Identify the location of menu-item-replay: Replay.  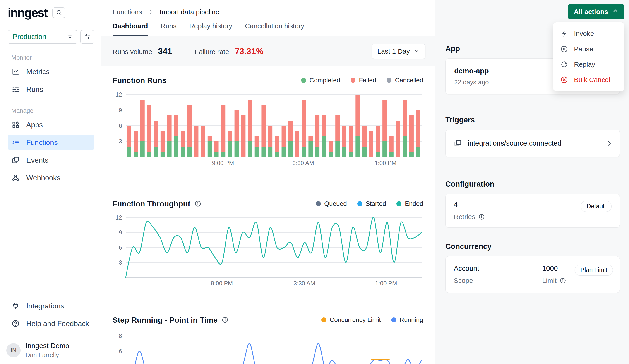
(589, 64).